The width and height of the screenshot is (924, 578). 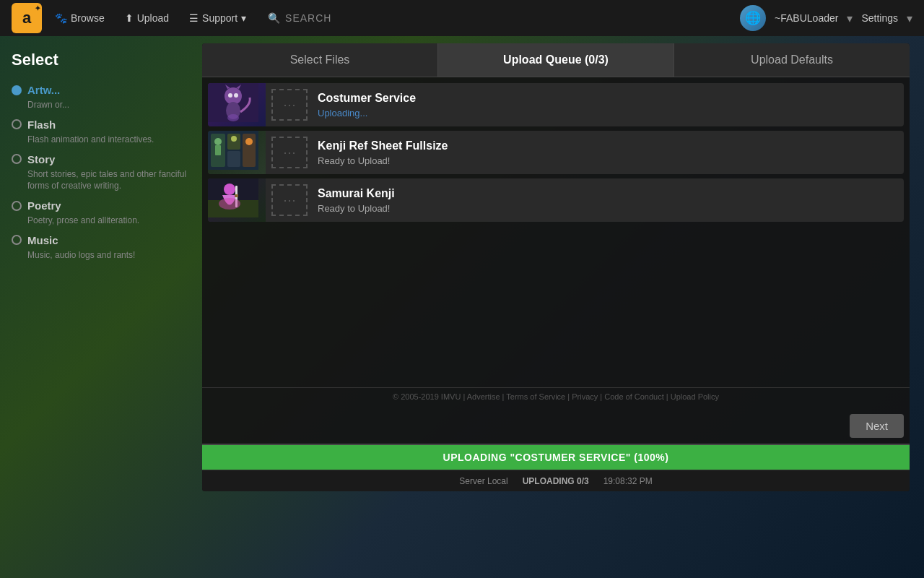 I want to click on avatar: 🌐, so click(x=753, y=18).